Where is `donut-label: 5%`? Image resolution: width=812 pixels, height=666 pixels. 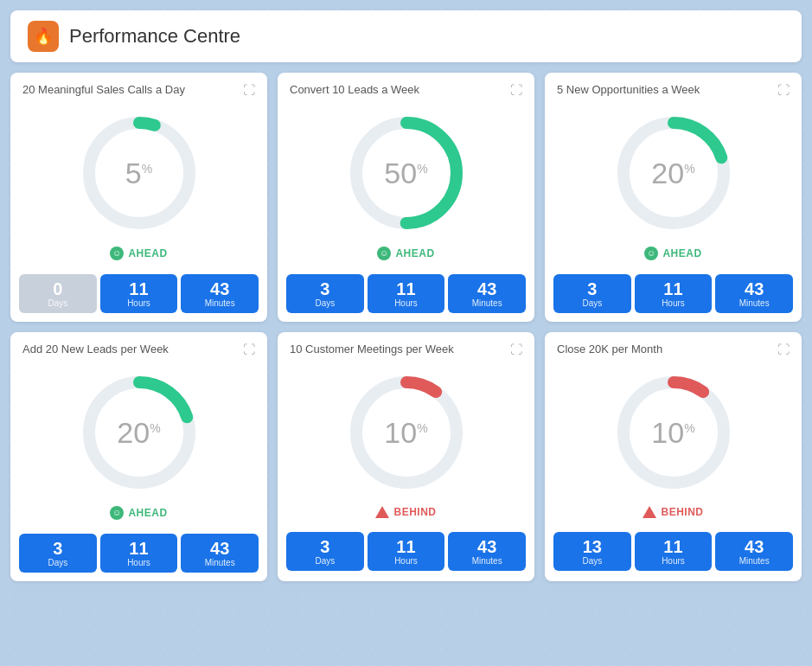 donut-label: 5% is located at coordinates (138, 173).